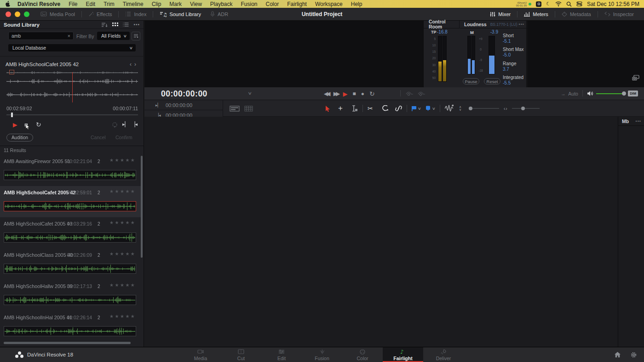 This screenshot has width=644, height=362. I want to click on menu-color: Color, so click(272, 4).